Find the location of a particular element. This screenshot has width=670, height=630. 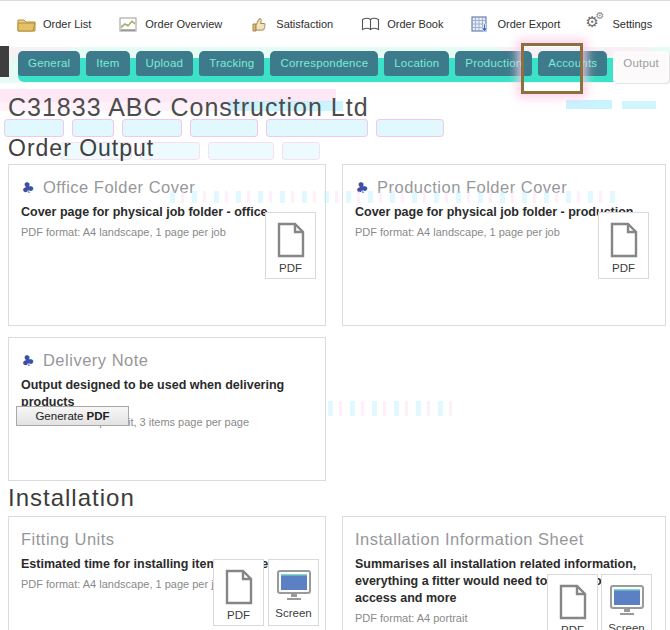

card-title-row: Fitting Units is located at coordinates (167, 540).